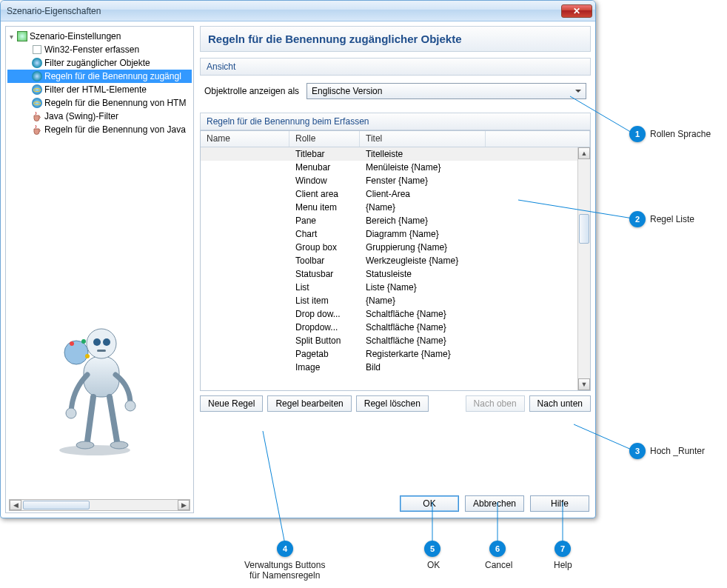  Describe the element at coordinates (395, 194) in the screenshot. I see `table-row: Client areaClient-Area` at that location.